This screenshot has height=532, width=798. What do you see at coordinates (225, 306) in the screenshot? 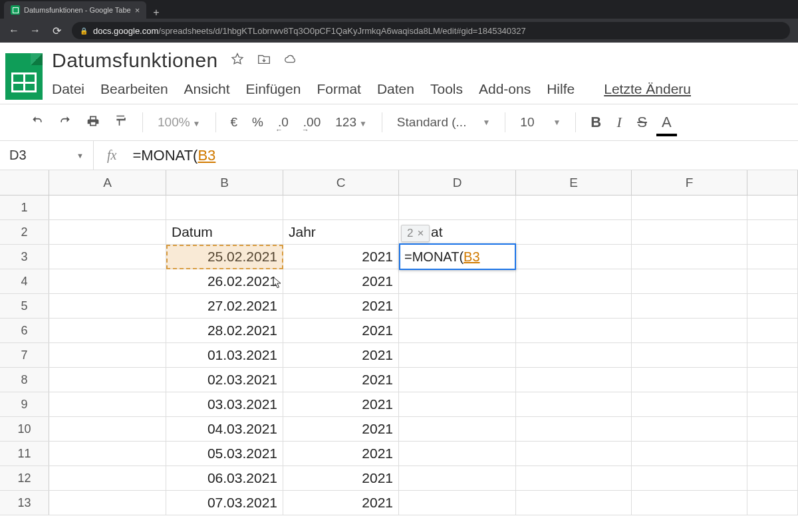
I see `cell: 27.02.2021` at bounding box center [225, 306].